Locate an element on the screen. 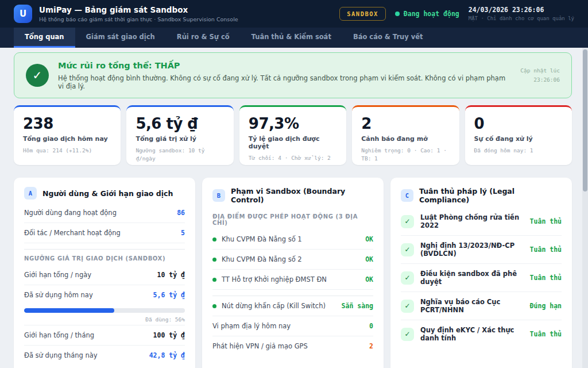  row-value: 0 is located at coordinates (371, 326).